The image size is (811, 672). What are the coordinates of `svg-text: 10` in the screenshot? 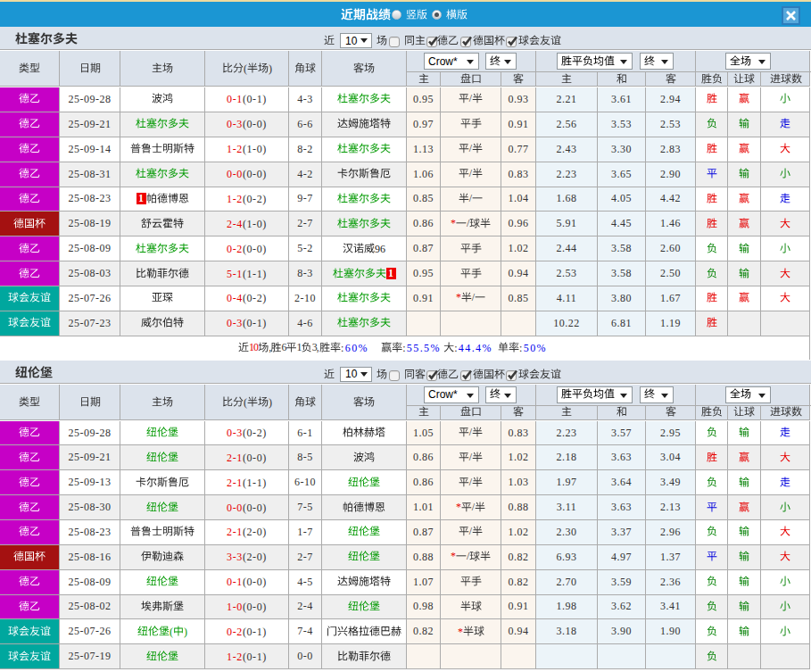 It's located at (253, 348).